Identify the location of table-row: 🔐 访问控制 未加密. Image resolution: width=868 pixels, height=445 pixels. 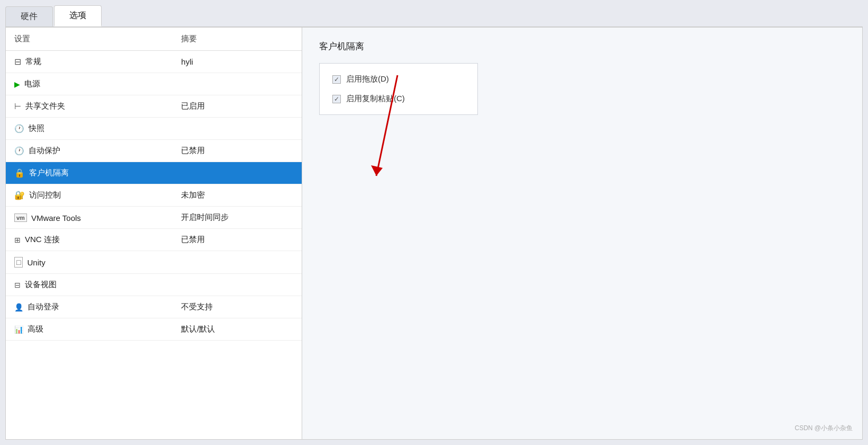
(153, 195).